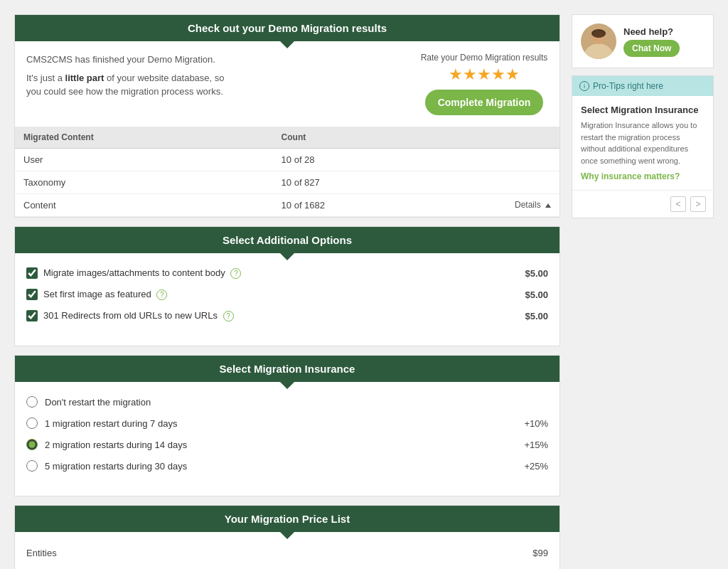 The height and width of the screenshot is (569, 728). I want to click on demo-left: CMS2CMS has finished your Demo Migration…, so click(223, 84).